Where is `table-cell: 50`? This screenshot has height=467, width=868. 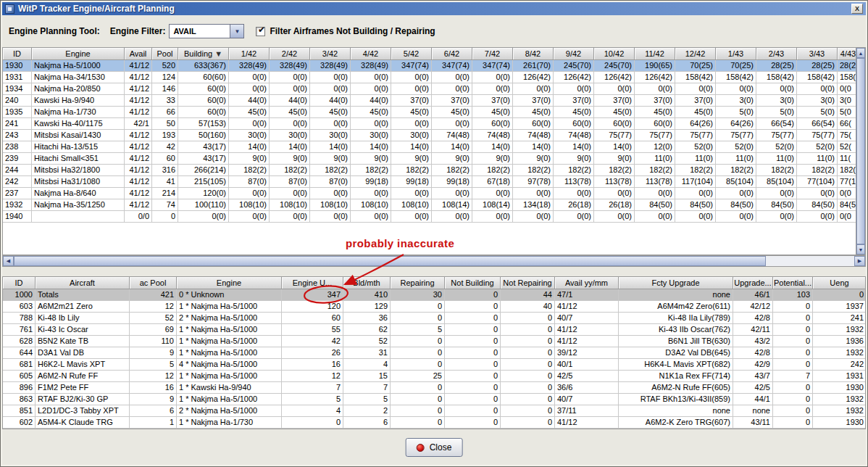 table-cell: 50 is located at coordinates (165, 124).